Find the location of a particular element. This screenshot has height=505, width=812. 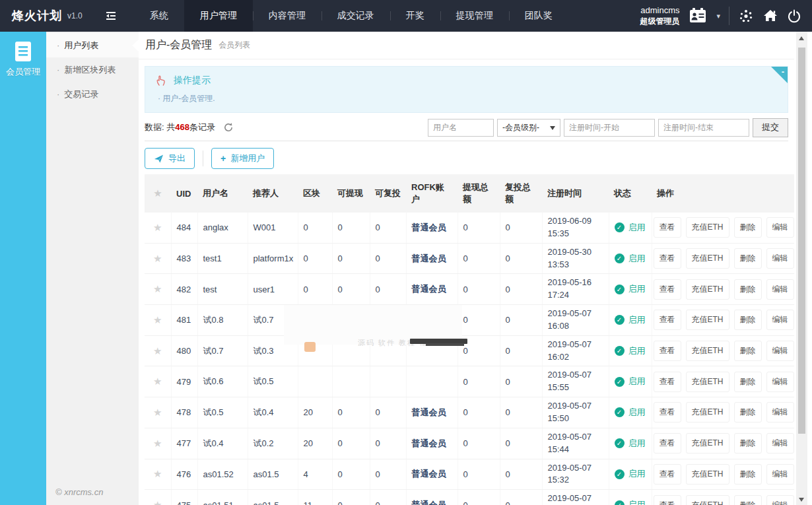

regtime-start-input is located at coordinates (609, 128).